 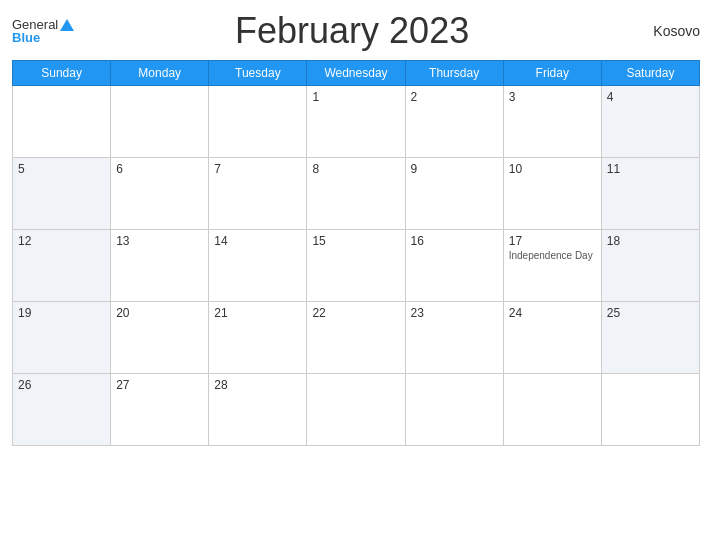 I want to click on month-title: February 2023, so click(x=352, y=31).